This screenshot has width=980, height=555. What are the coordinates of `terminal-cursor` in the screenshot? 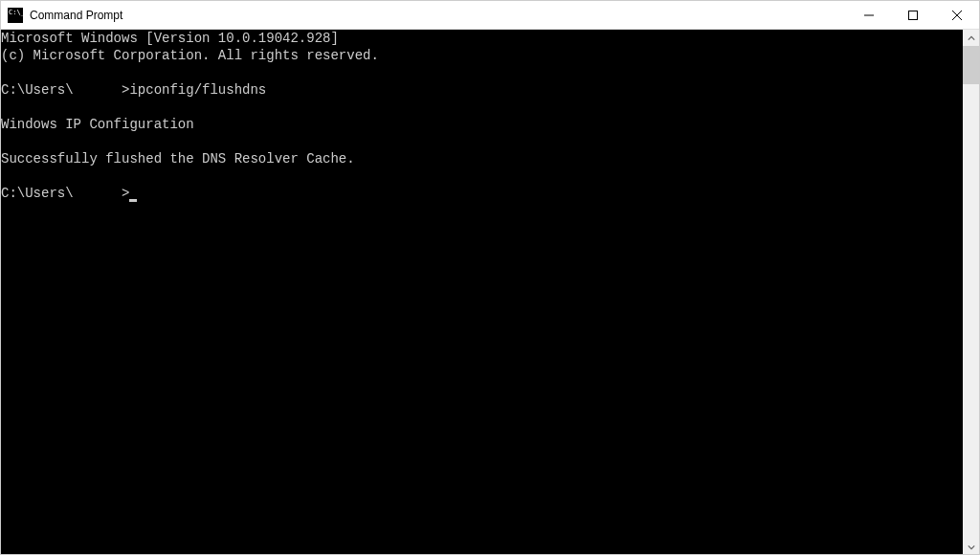 It's located at (133, 201).